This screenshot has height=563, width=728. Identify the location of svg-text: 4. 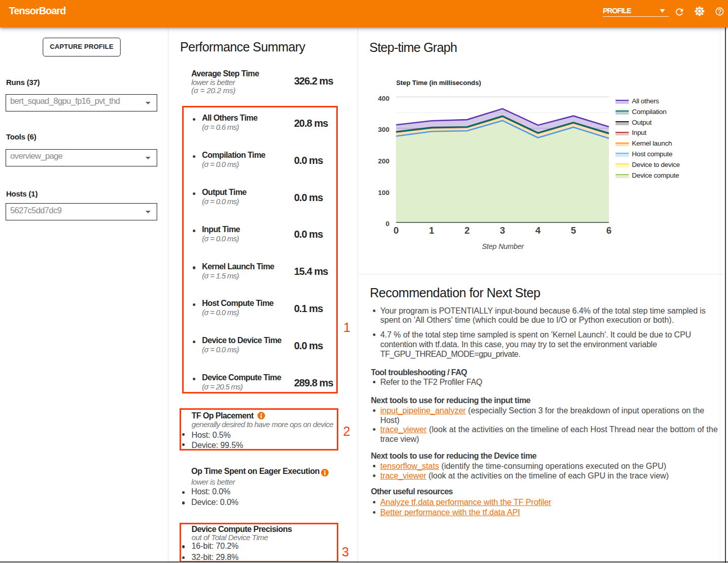
(538, 230).